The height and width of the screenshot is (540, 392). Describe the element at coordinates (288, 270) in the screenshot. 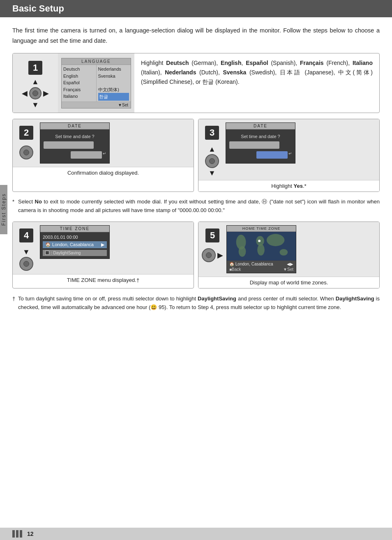

I see `map-set: ▼Set` at that location.